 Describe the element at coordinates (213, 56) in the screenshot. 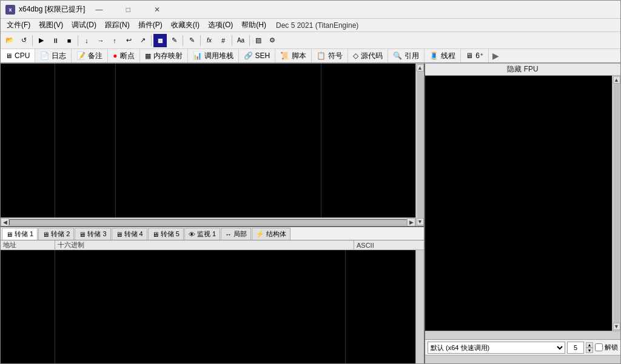

I see `tab-call-stack: 📊 调用堆栈` at that location.